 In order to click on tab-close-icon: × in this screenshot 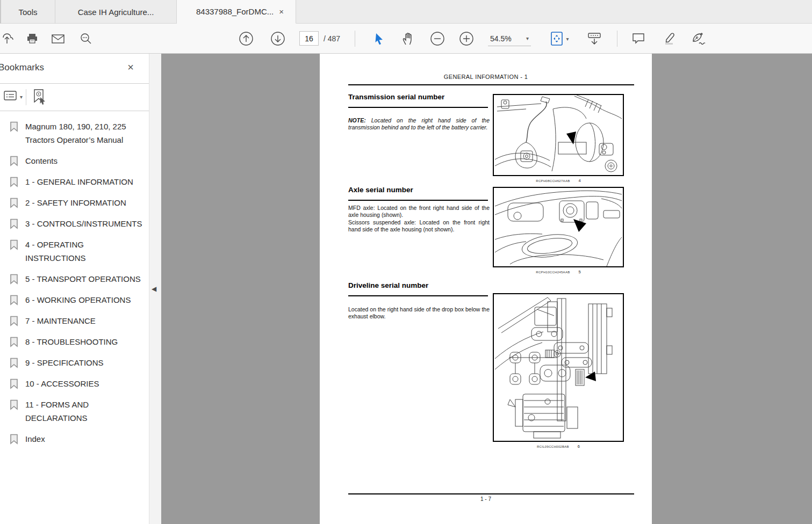, I will do `click(282, 12)`.